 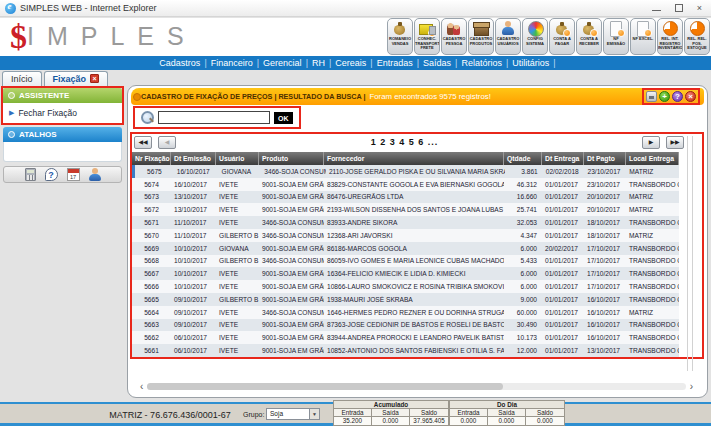 What do you see at coordinates (12, 134) in the screenshot?
I see `circle-bullet-icon` at bounding box center [12, 134].